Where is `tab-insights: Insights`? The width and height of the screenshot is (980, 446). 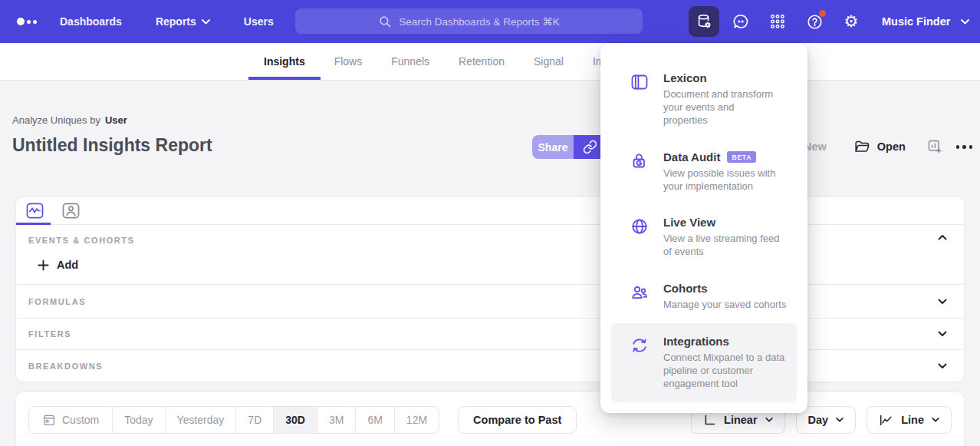 tab-insights: Insights is located at coordinates (284, 61).